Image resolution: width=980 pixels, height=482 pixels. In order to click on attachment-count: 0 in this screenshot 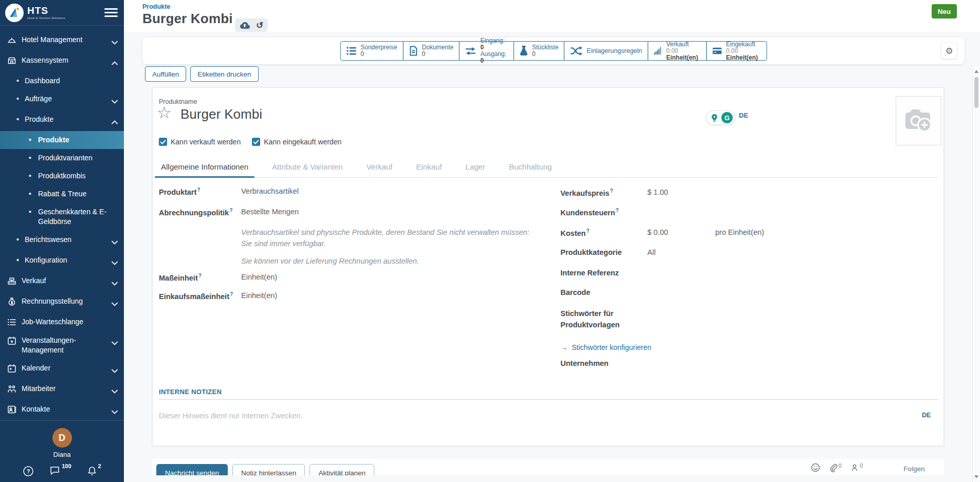, I will do `click(840, 468)`.